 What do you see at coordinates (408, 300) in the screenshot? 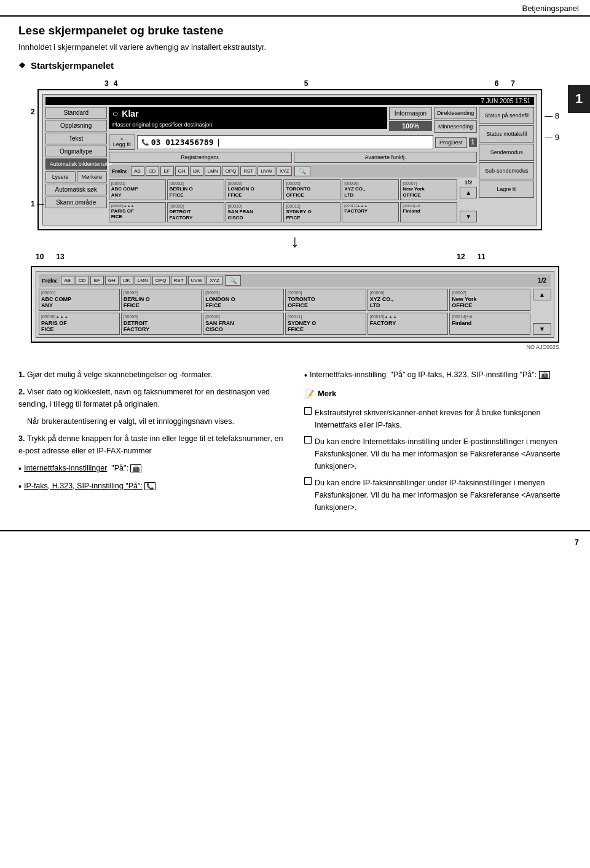
I see `p2-dial-6: [00006]XYZ CO.,LTD` at bounding box center [408, 300].